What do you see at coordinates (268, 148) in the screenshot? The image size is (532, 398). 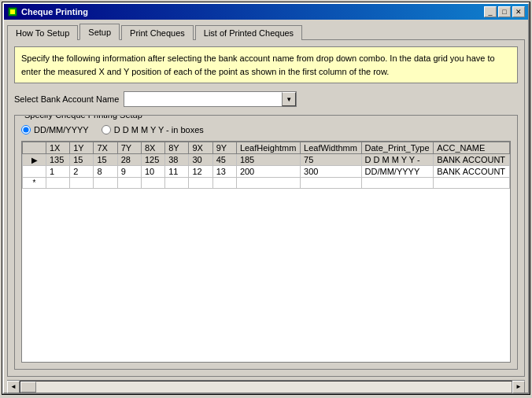 I see `col-header-leaf-height: LeafHeightmm` at bounding box center [268, 148].